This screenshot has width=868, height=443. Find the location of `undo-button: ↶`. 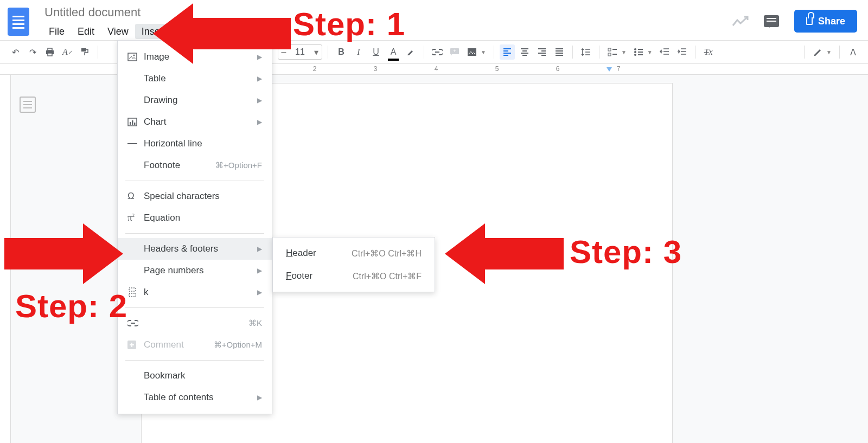

undo-button: ↶ is located at coordinates (15, 52).